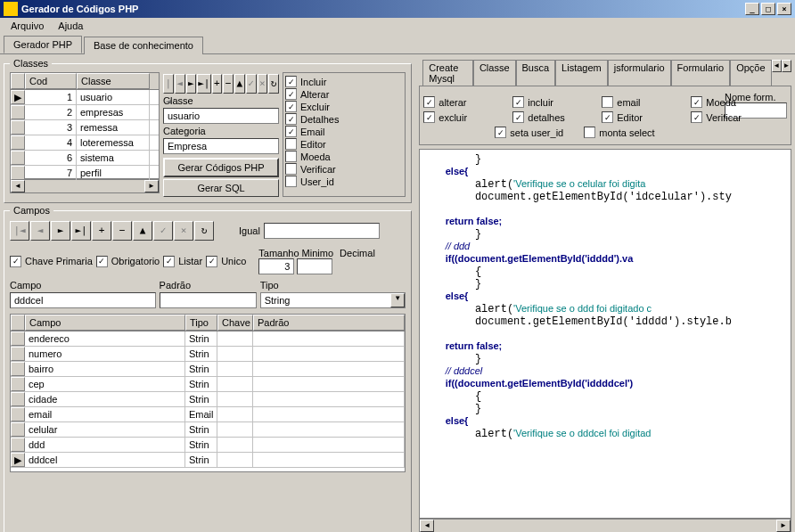 The image size is (795, 532). What do you see at coordinates (519, 118) in the screenshot?
I see `cb-detalhes: ✓` at bounding box center [519, 118].